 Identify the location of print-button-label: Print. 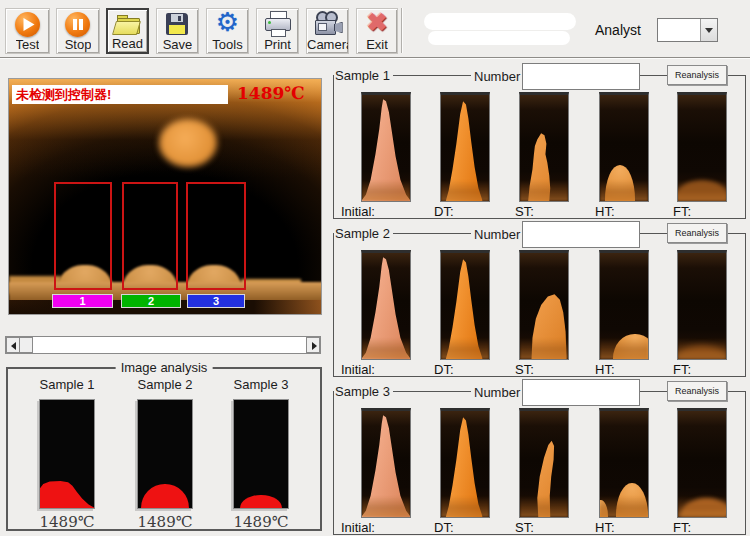
(278, 45).